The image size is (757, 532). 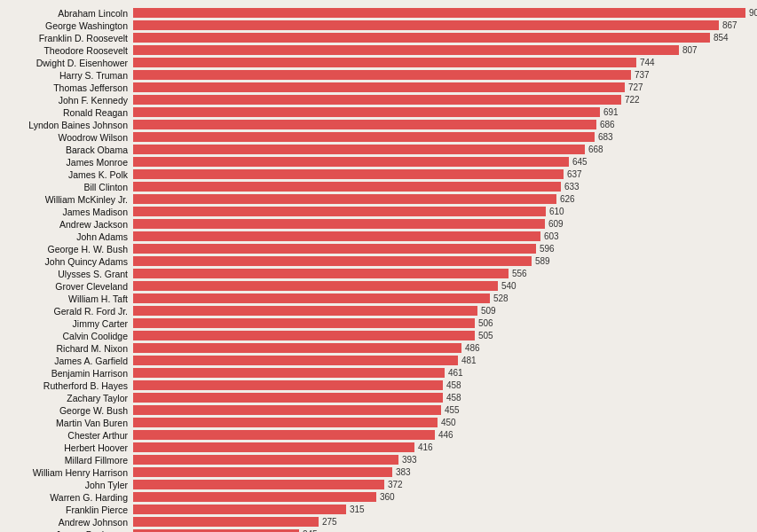 What do you see at coordinates (440, 521) in the screenshot?
I see `bar-track: 275` at bounding box center [440, 521].